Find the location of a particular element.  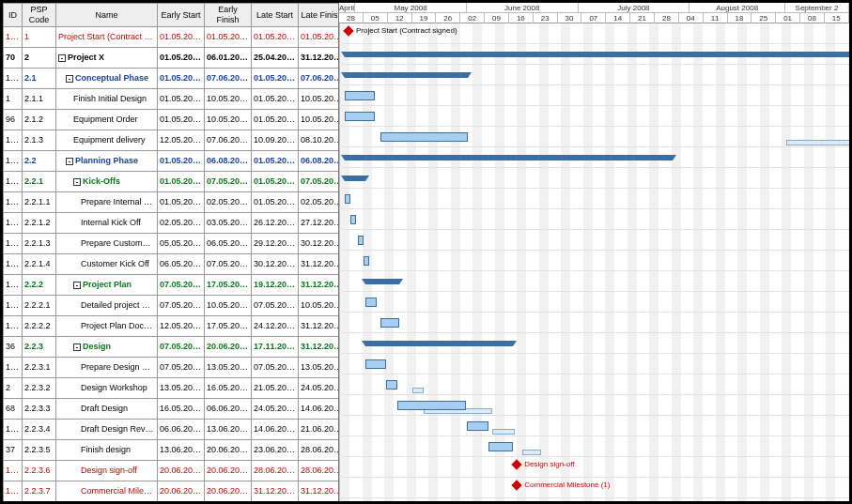

table-row: 372.2.3.5Finish design13.06.200820.06.20… is located at coordinates (172, 451).